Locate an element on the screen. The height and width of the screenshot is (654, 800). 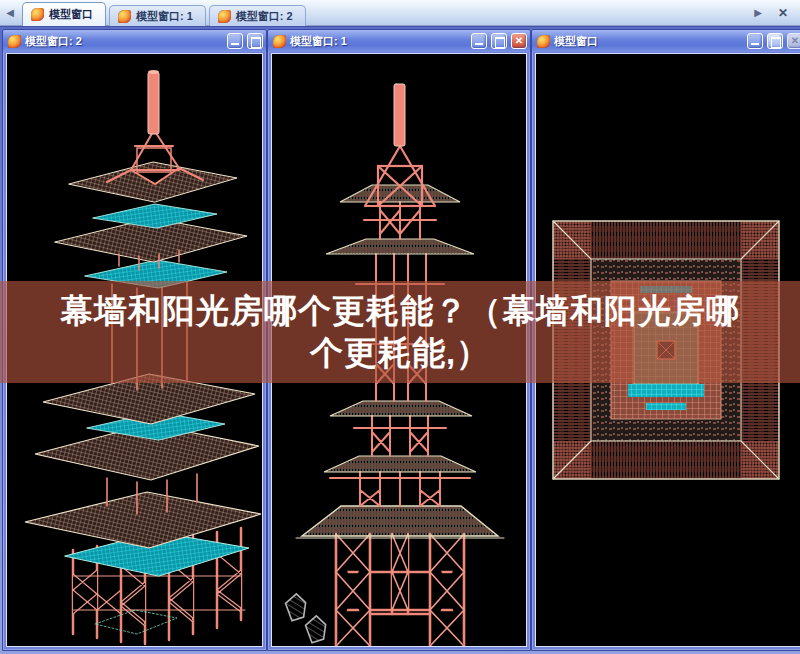
tab-scroll-right-icon: ▶ is located at coordinates (758, 13).